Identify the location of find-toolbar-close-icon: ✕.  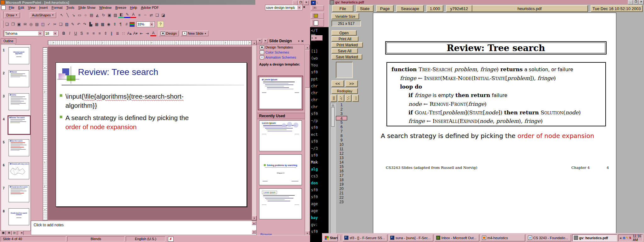
(304, 7).